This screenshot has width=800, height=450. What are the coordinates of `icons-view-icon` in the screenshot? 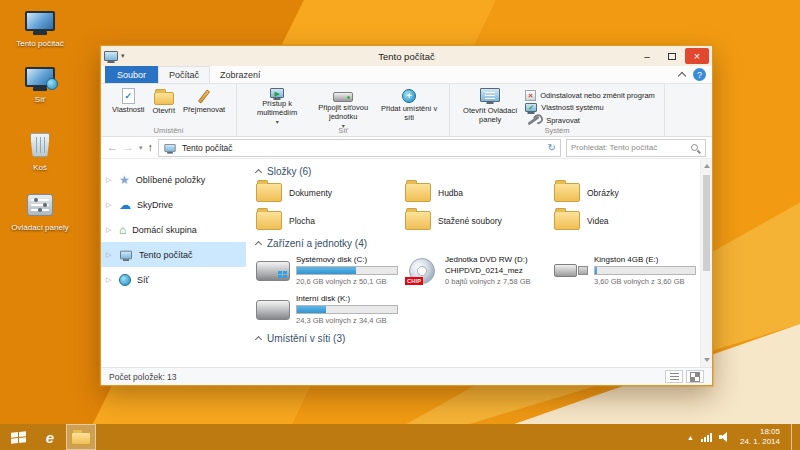 It's located at (695, 377).